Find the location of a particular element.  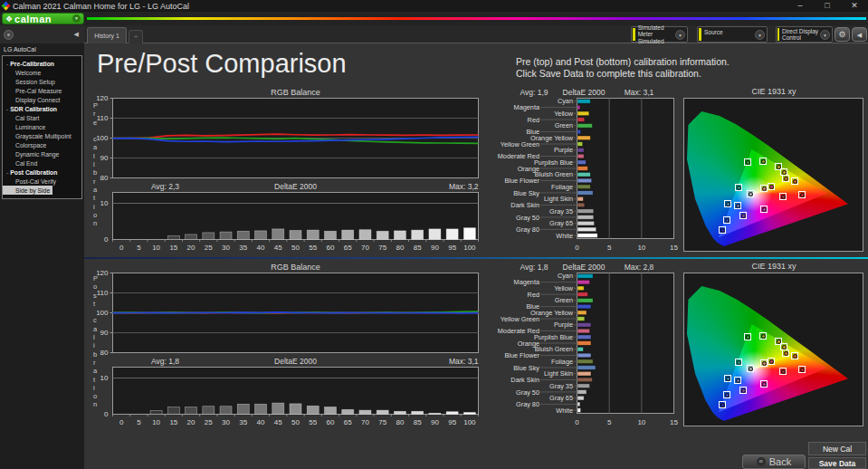

svg-text: 40 is located at coordinates (261, 422).